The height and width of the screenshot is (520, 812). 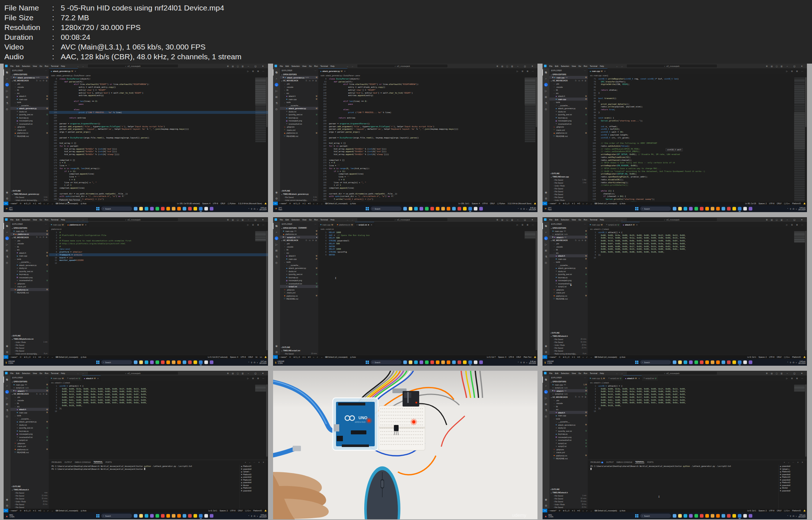 I want to click on status-item: PlatformIO, so click(x=796, y=511).